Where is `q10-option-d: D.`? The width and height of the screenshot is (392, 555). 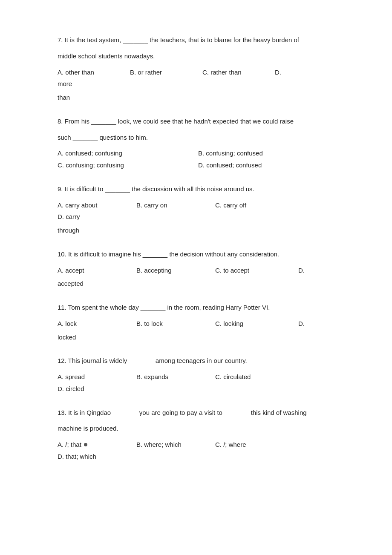
q10-option-d: D. is located at coordinates (315, 270).